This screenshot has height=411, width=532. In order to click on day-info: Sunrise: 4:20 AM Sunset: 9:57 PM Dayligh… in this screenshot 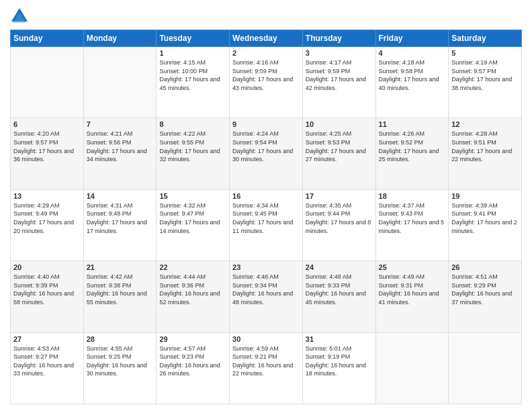, I will do `click(47, 146)`.